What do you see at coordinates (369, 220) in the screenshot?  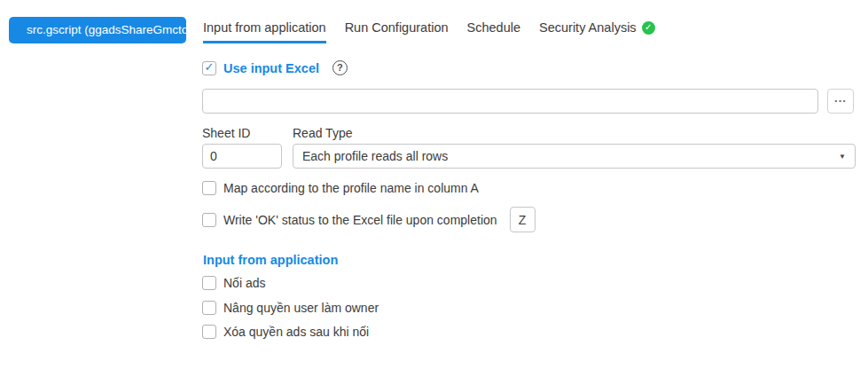 I see `write-ok-row: Write 'OK' status to the Excel file upon…` at bounding box center [369, 220].